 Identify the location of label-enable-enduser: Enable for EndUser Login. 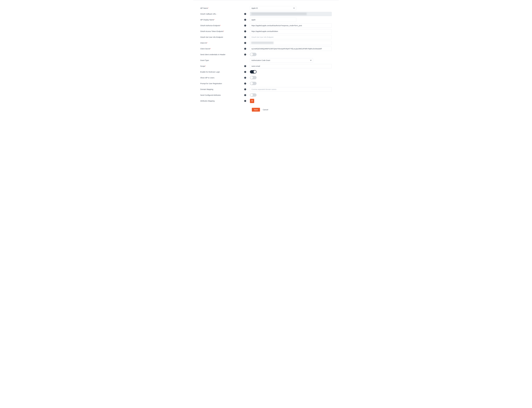
(218, 72).